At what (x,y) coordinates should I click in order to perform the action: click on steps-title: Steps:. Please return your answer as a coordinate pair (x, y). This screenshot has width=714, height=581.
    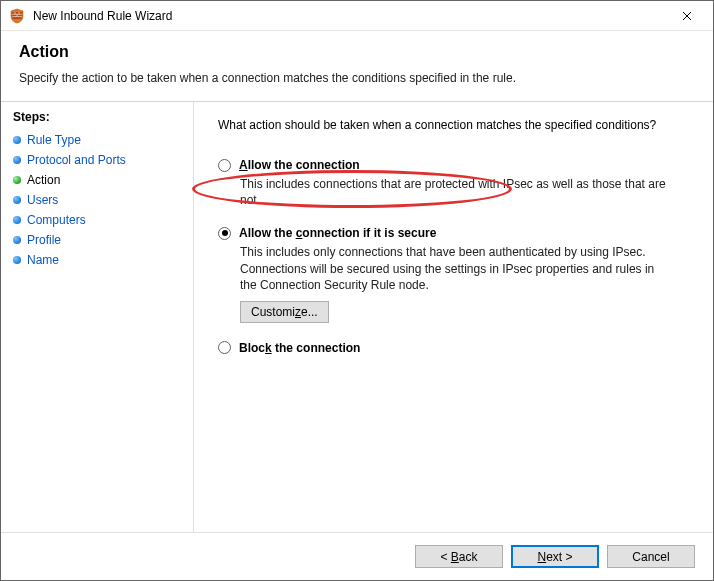
    Looking at the image, I should click on (101, 117).